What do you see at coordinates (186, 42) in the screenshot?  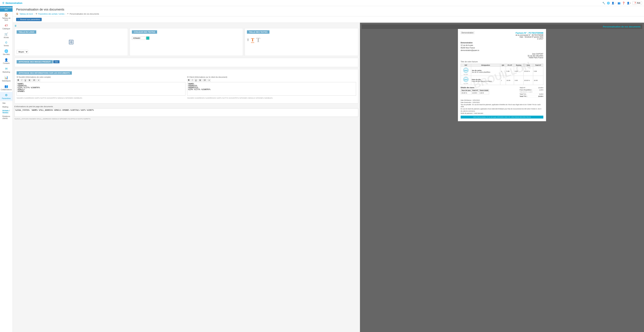 I see `color-section: COULEUR DES TEXTES #20bdb3` at bounding box center [186, 42].